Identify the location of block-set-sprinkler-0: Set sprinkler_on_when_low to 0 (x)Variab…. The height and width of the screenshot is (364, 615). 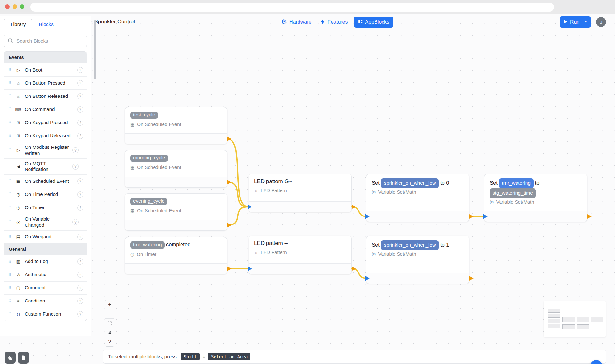
(418, 198).